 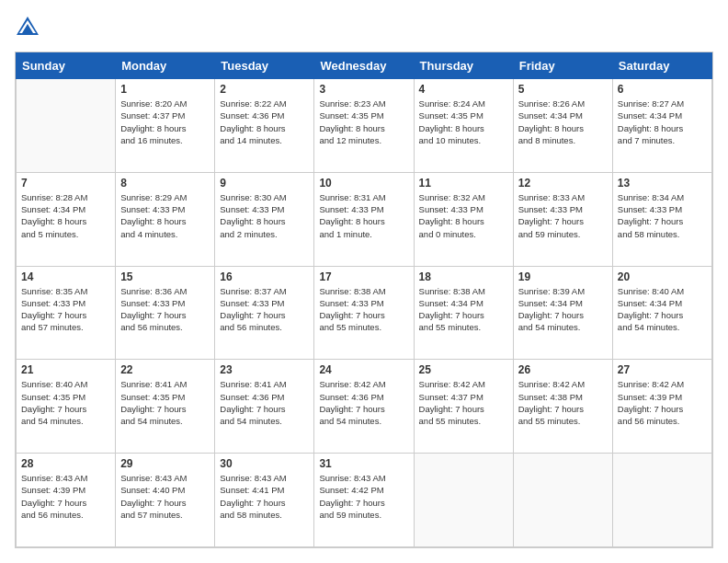 What do you see at coordinates (265, 313) in the screenshot?
I see `calendar-cell: 16Sunrise: 8:37 AM Sunset: 4:33 PM Dayli…` at bounding box center [265, 313].